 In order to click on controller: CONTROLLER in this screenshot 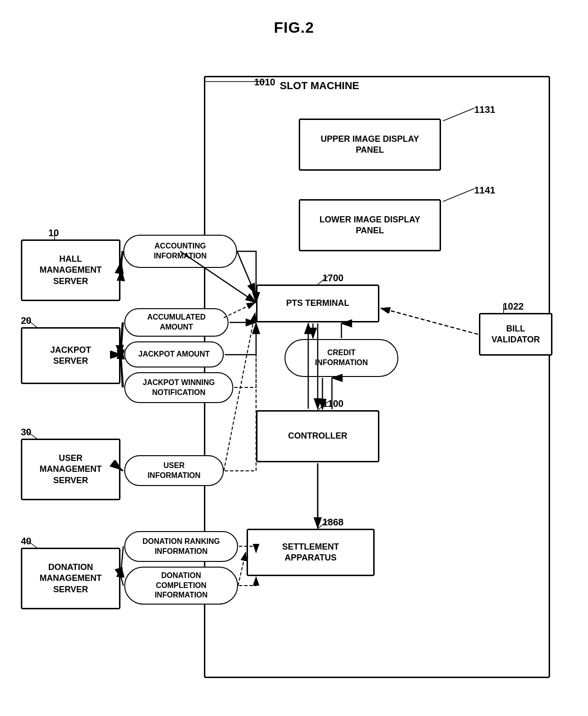, I will do `click(318, 436)`.